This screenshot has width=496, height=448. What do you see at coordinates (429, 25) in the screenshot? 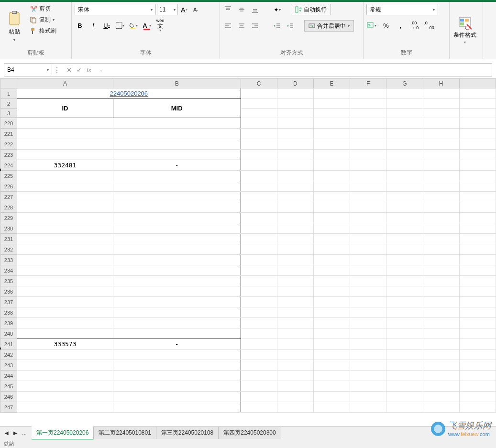
I see `decrease-decimal-button: .0→.00` at bounding box center [429, 25].